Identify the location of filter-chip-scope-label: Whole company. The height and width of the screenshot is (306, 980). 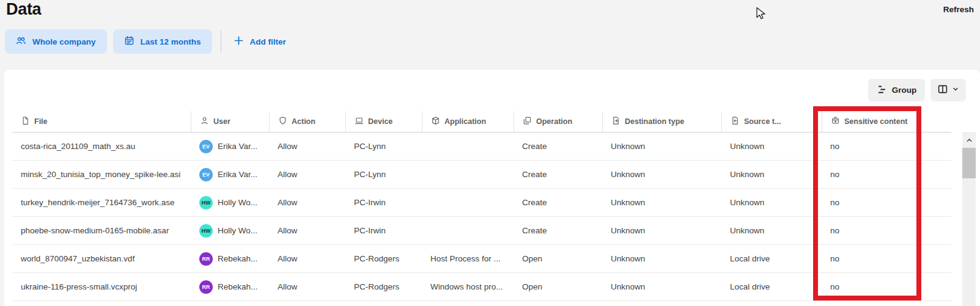
(64, 42).